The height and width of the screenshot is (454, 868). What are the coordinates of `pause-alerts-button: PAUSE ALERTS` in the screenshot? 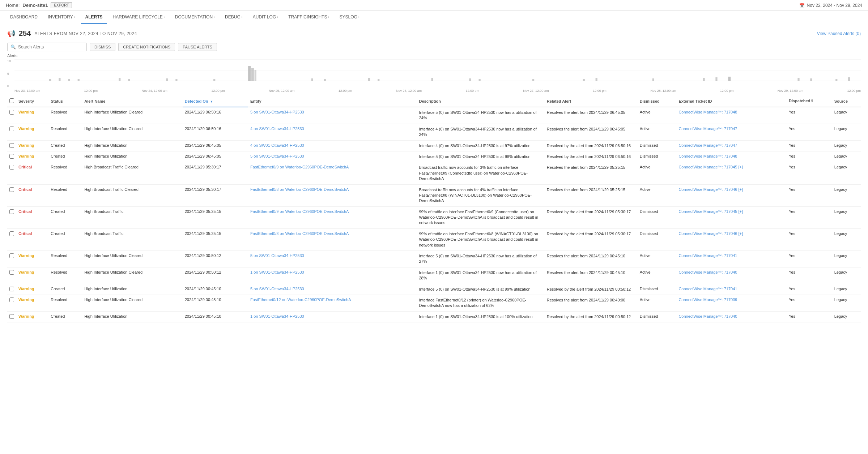 It's located at (197, 47).